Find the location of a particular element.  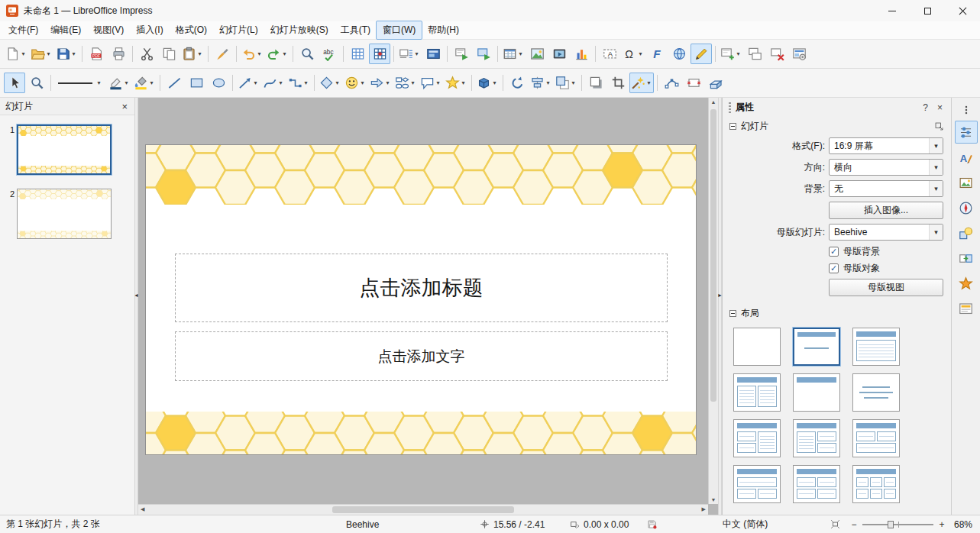

collapse-section-icon is located at coordinates (733, 313).